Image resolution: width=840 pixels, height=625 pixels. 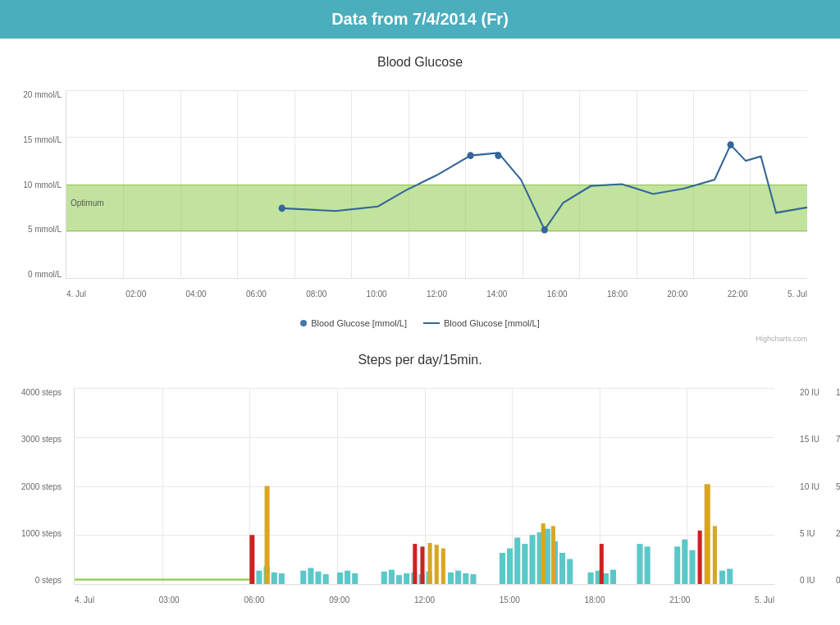 What do you see at coordinates (304, 323) in the screenshot?
I see `bg-legend-dot-icon` at bounding box center [304, 323].